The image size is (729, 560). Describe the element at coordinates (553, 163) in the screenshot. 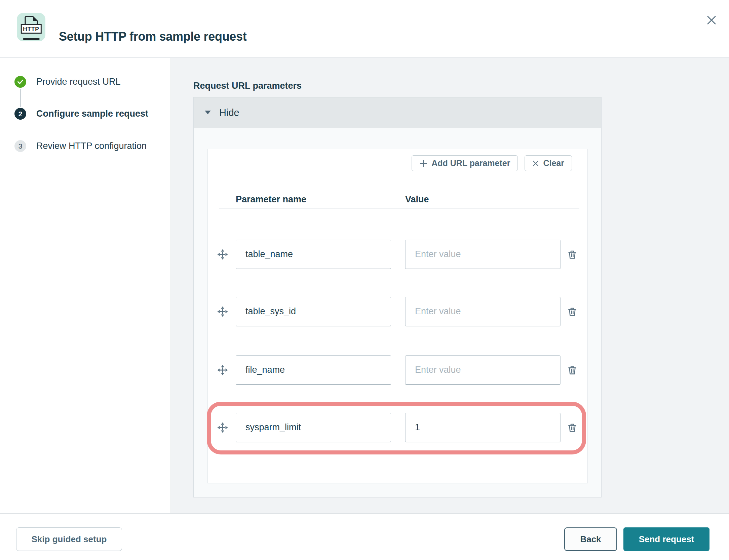

I see `clear-label: Clear` at that location.